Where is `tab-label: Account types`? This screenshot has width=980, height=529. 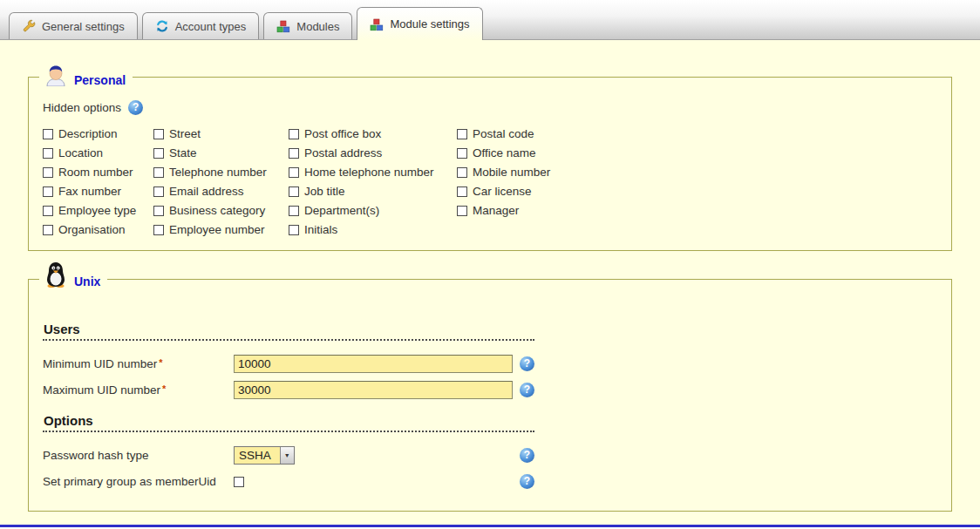 tab-label: Account types is located at coordinates (211, 26).